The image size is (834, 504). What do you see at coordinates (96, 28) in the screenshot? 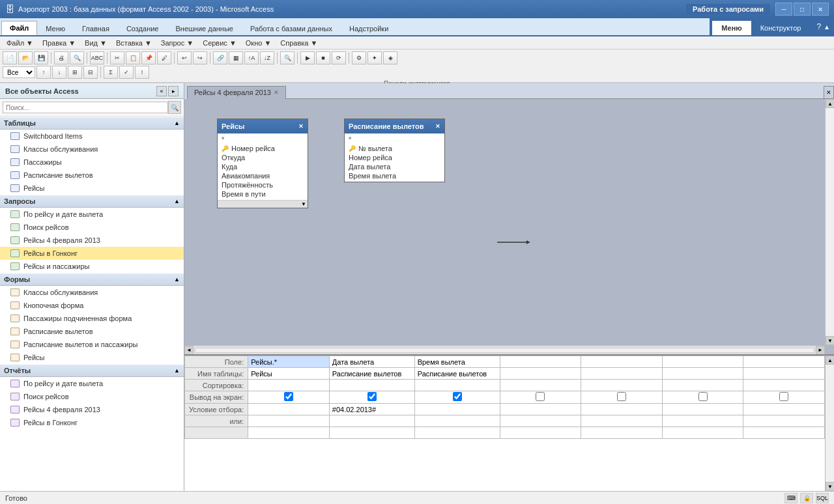
I see `tab-home: Главная` at bounding box center [96, 28].